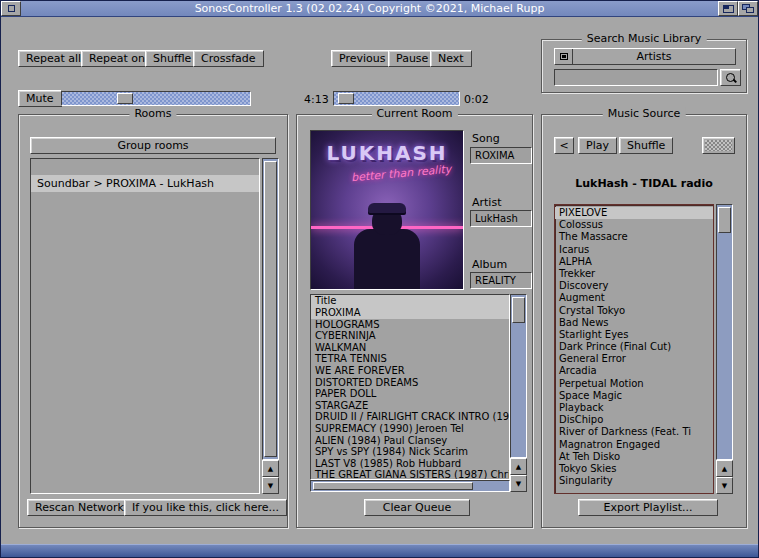 The image size is (759, 558). What do you see at coordinates (728, 9) in the screenshot?
I see `zoom-icon` at bounding box center [728, 9].